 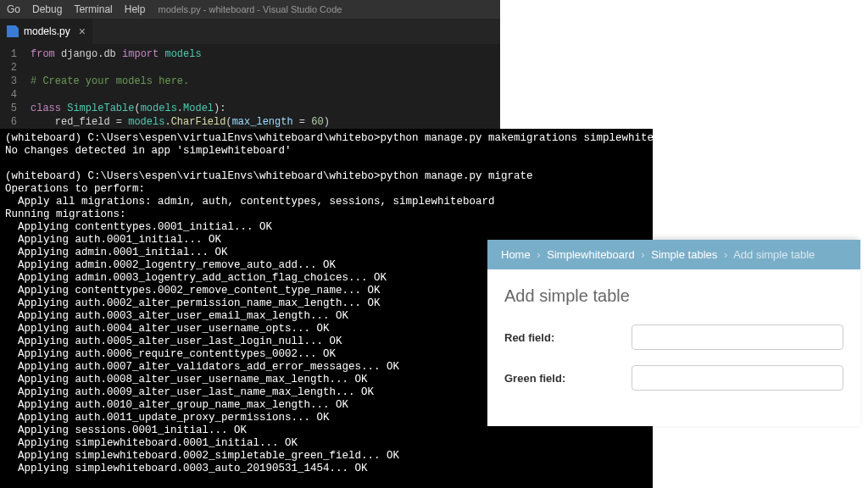 What do you see at coordinates (128, 108) in the screenshot?
I see `code-content: class SimpleTable(models.Model):` at bounding box center [128, 108].